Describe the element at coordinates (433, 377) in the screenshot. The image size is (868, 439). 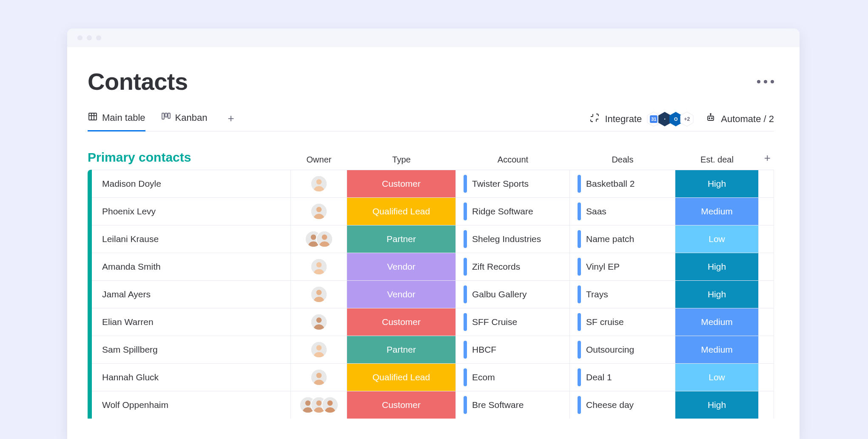
I see `table-row: Hannah GluckQualified LeadEcomDeal 1Low` at that location.